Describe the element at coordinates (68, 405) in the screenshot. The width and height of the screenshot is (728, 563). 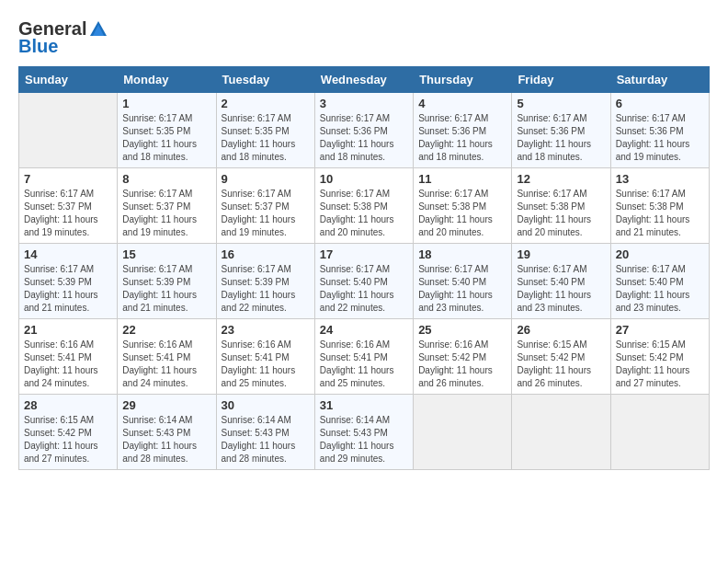
I see `day-number: 28` at that location.